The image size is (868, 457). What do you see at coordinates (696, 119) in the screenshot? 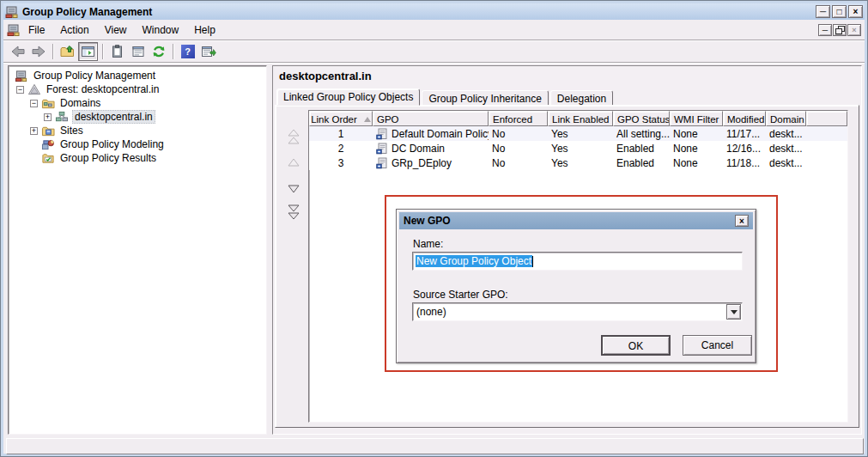
I see `column-header-wmi-filter: WMI Filter` at bounding box center [696, 119].